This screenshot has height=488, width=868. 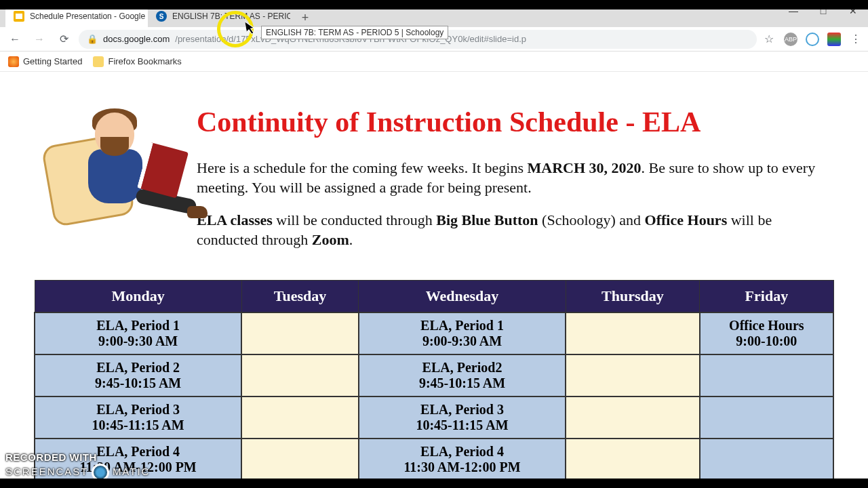 What do you see at coordinates (231, 16) in the screenshot?
I see `tab-second-title: ENGLISH 7B: TERM AS - PERIOD` at bounding box center [231, 16].